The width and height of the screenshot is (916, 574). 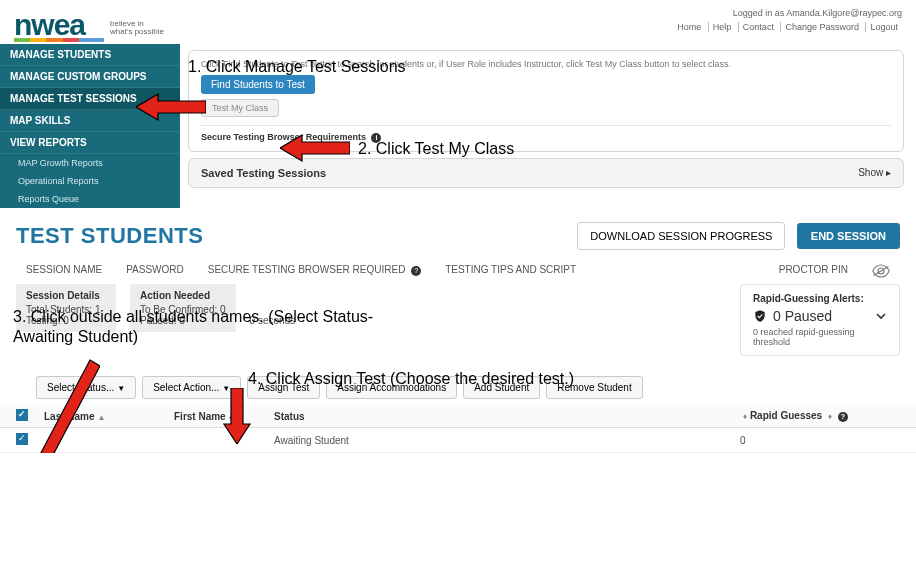 I want to click on top-links: Home Help Contact Change Password Logout, so click(x=788, y=27).